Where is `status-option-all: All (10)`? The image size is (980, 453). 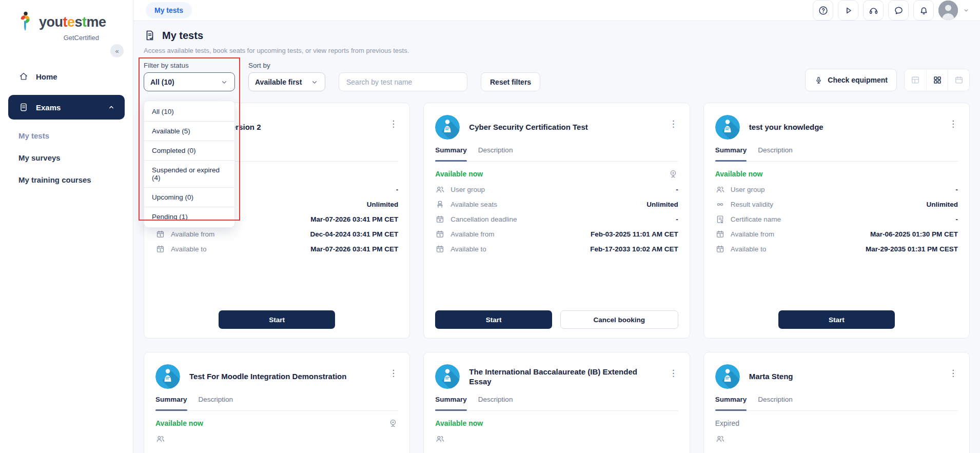
status-option-all: All (10) is located at coordinates (189, 112).